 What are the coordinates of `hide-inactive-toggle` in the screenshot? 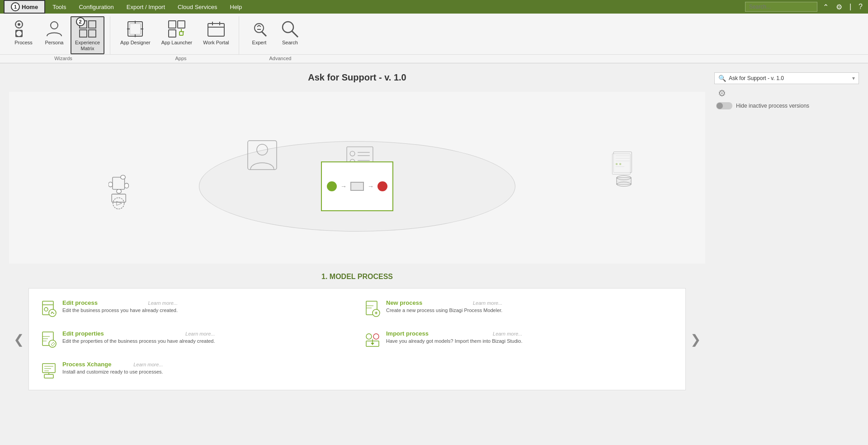 It's located at (724, 106).